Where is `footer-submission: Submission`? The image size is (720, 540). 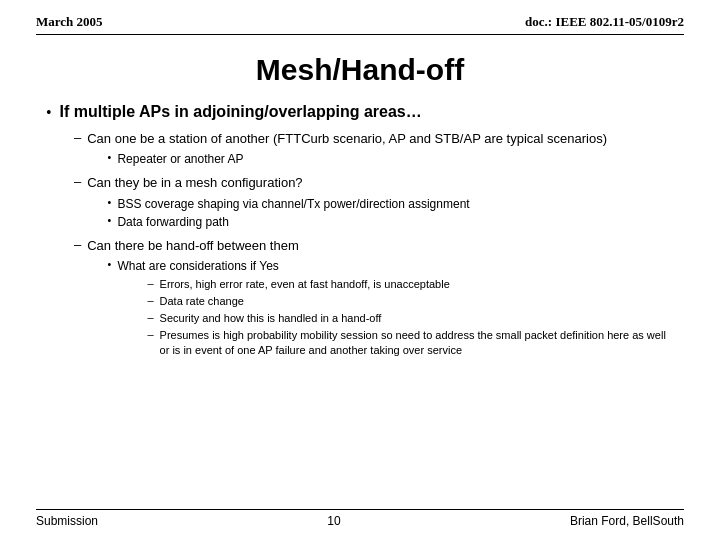 footer-submission: Submission is located at coordinates (67, 521).